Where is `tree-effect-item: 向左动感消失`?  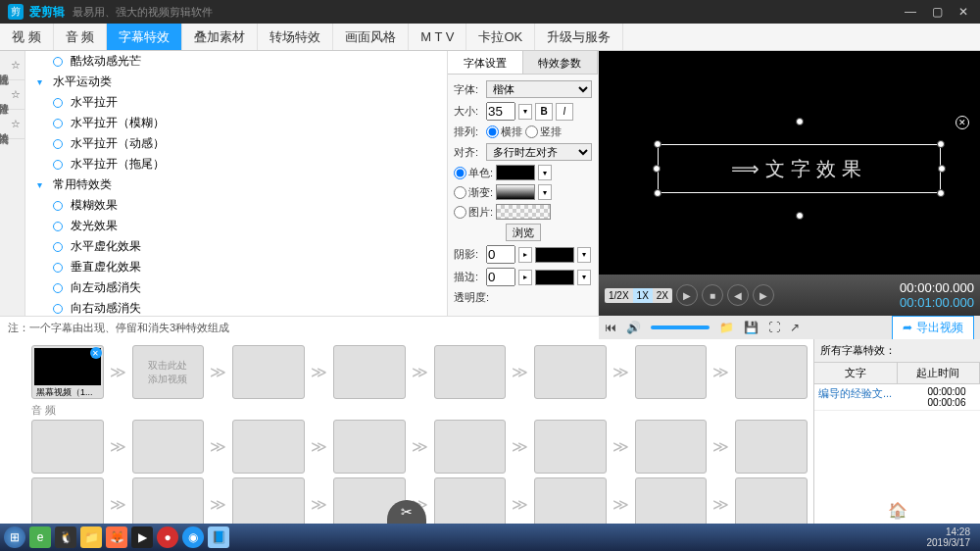 tree-effect-item: 向左动感消失 is located at coordinates (236, 288).